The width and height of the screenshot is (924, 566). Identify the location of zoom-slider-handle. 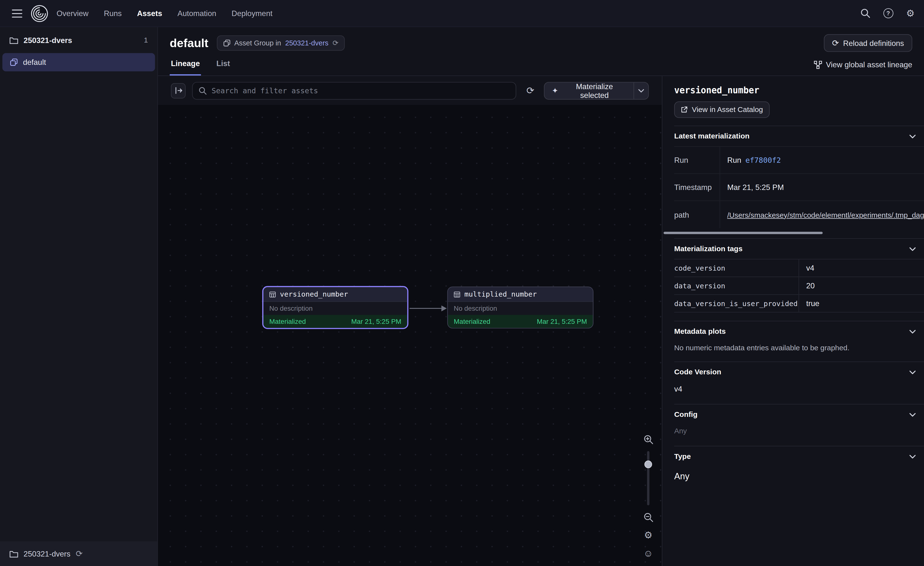
(648, 465).